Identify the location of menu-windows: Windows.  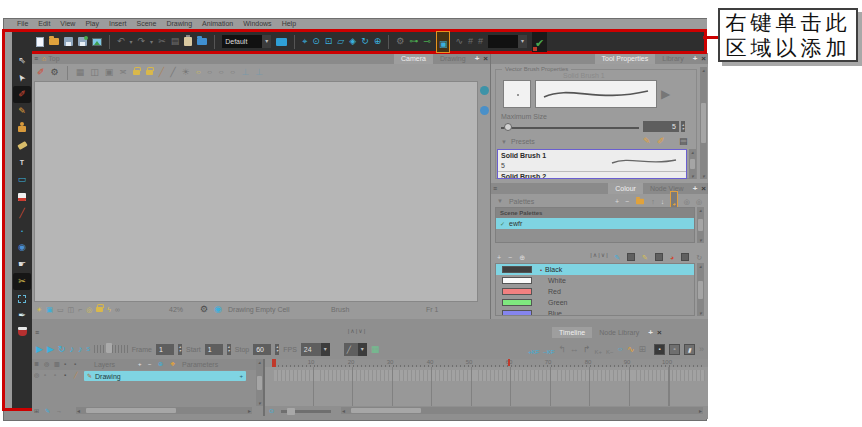
(257, 24).